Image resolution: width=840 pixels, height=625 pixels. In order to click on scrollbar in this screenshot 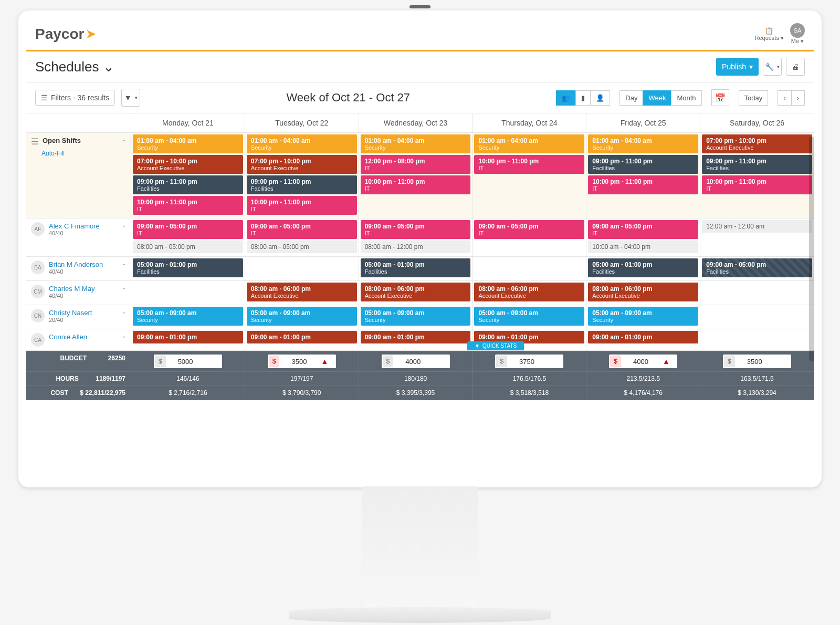, I will do `click(812, 249)`.